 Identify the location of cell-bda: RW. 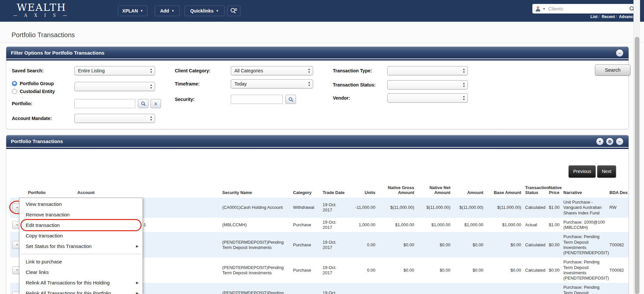
(618, 208).